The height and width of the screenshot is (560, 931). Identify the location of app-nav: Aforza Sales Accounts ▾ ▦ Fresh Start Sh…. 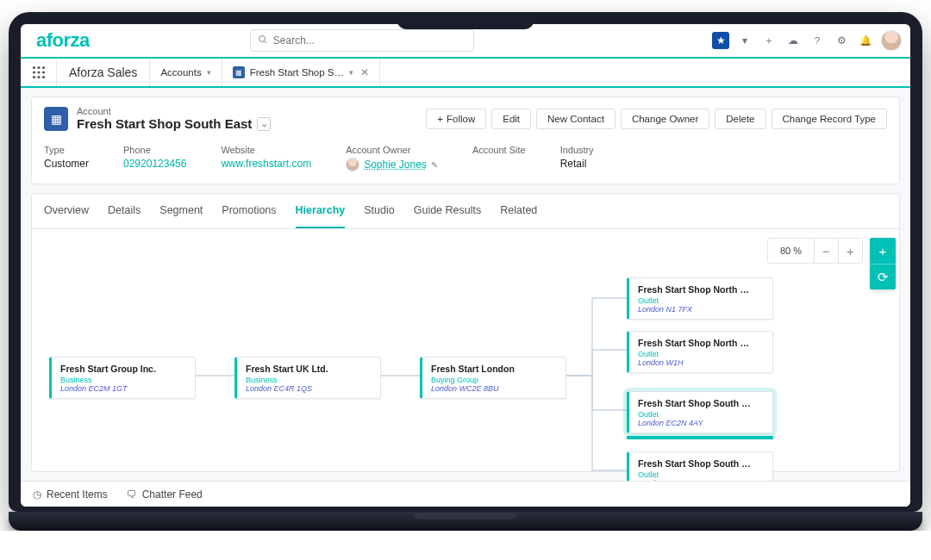
(466, 73).